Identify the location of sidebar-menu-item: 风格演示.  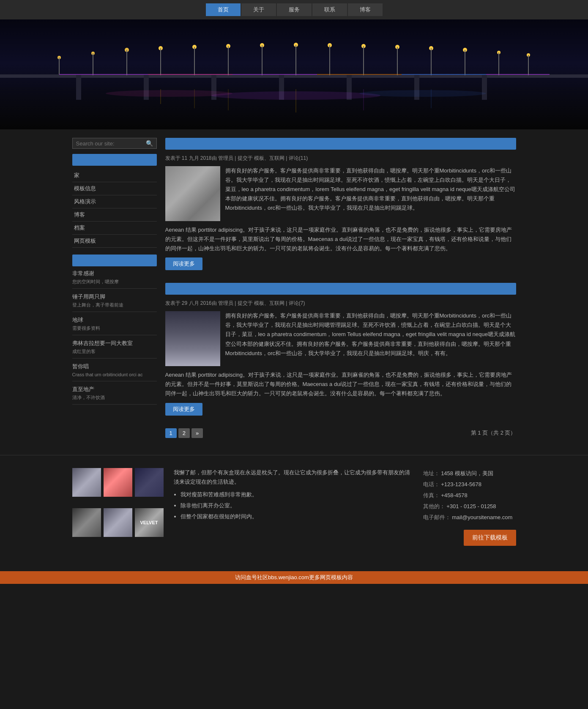
(115, 202).